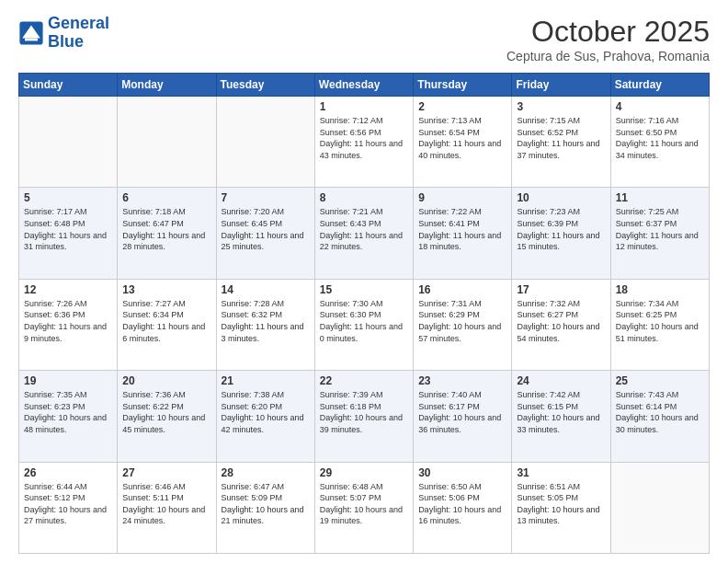  Describe the element at coordinates (462, 412) in the screenshot. I see `day-info: Sunrise: 7:40 AM Sunset: 6:17 PM Dayligh…` at that location.